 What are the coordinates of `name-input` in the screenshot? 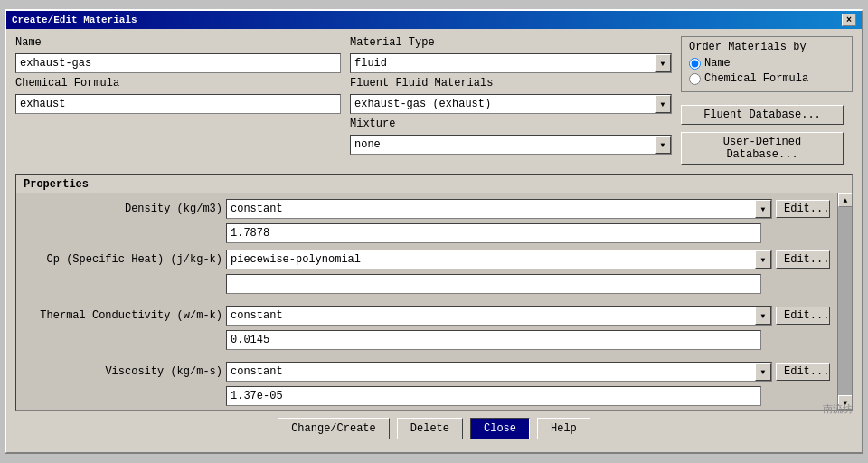 It's located at (178, 63).